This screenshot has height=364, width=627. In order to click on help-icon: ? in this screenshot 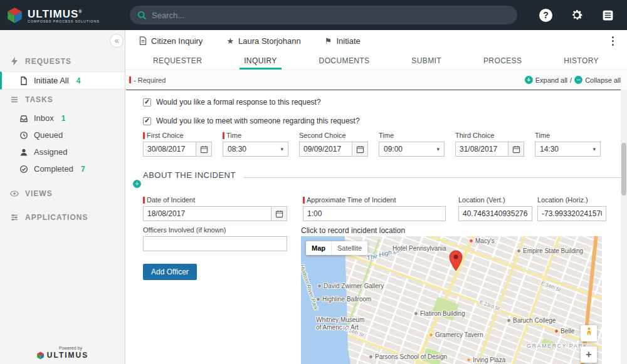, I will do `click(545, 15)`.